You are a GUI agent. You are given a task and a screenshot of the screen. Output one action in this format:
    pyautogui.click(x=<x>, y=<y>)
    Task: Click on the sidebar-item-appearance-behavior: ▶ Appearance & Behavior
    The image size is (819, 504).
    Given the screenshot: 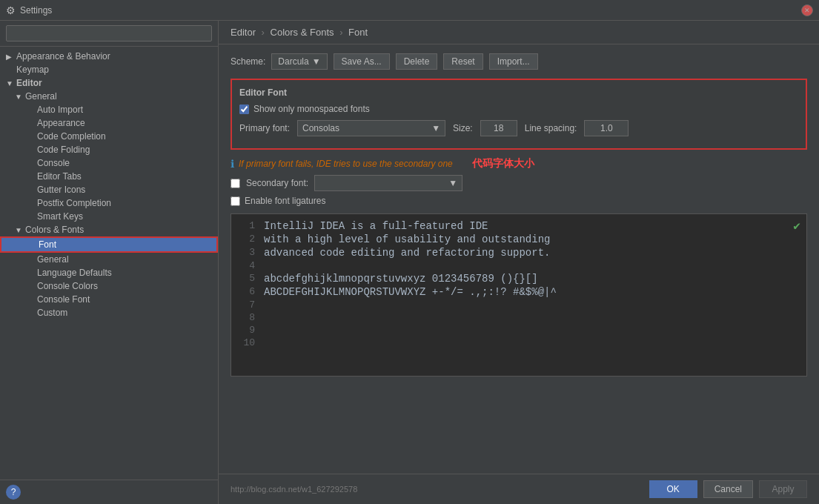 What is the action you would take?
    pyautogui.click(x=109, y=56)
    